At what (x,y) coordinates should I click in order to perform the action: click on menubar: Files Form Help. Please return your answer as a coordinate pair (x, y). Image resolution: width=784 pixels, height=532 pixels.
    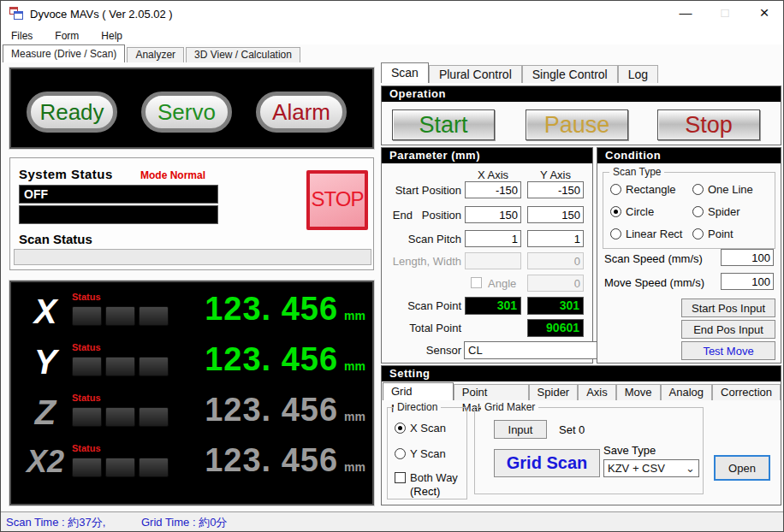
    Looking at the image, I should click on (392, 36).